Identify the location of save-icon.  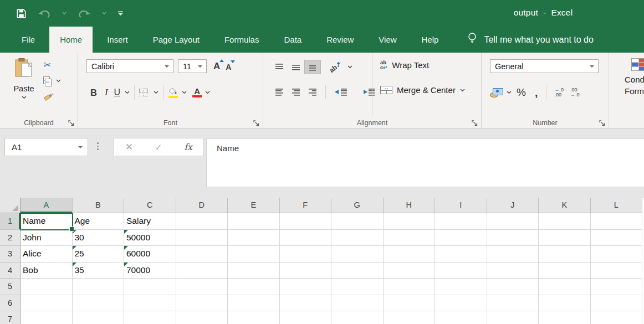
(21, 13).